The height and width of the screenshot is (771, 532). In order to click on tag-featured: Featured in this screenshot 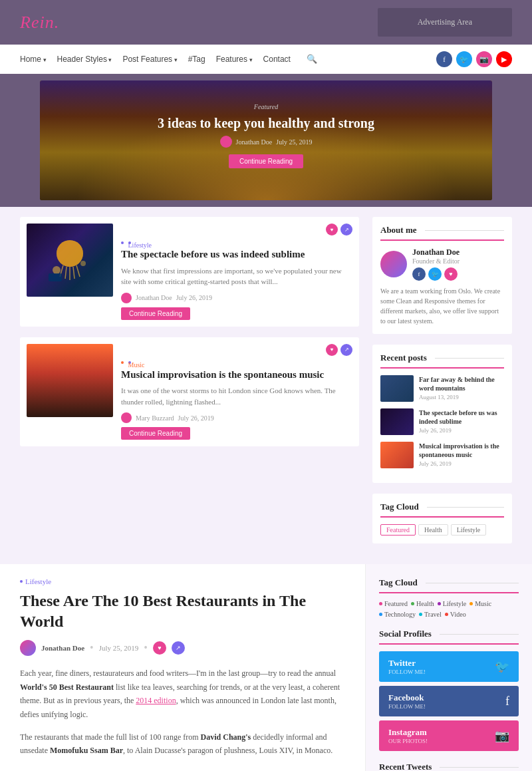, I will do `click(398, 530)`.